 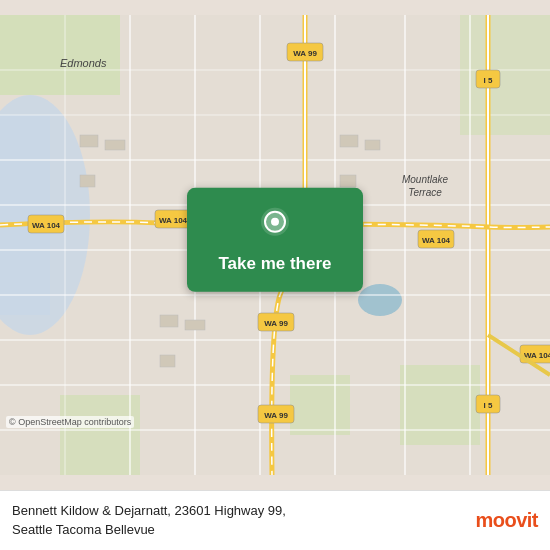 What do you see at coordinates (70, 422) in the screenshot?
I see `map-copyright: © OpenStreetMap contributors` at bounding box center [70, 422].